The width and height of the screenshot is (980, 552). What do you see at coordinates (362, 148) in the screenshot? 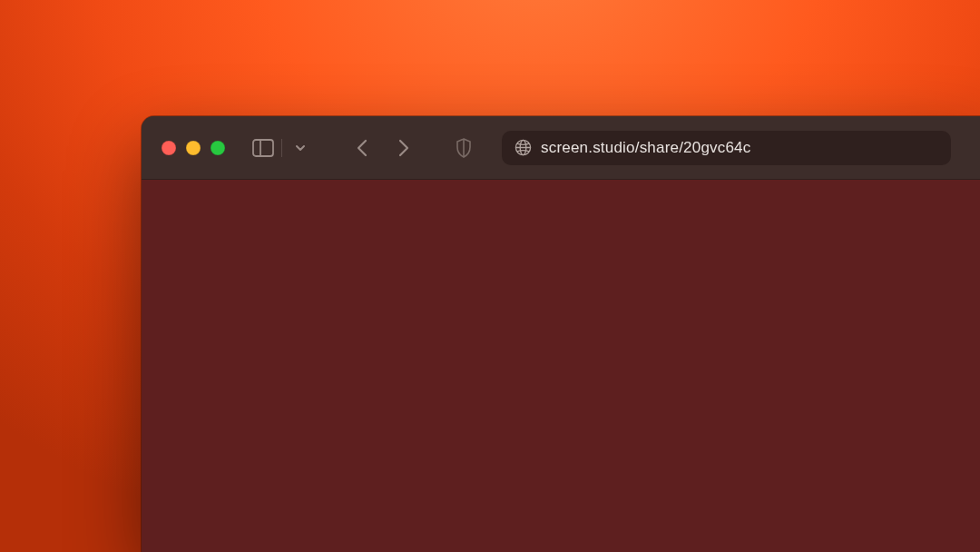
I see `back-button` at bounding box center [362, 148].